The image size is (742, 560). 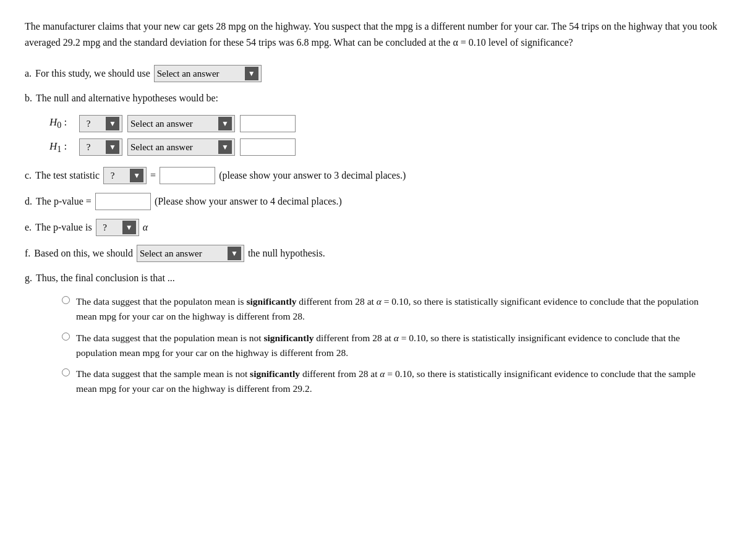 What do you see at coordinates (187, 176) in the screenshot?
I see `part-c-value-input` at bounding box center [187, 176].